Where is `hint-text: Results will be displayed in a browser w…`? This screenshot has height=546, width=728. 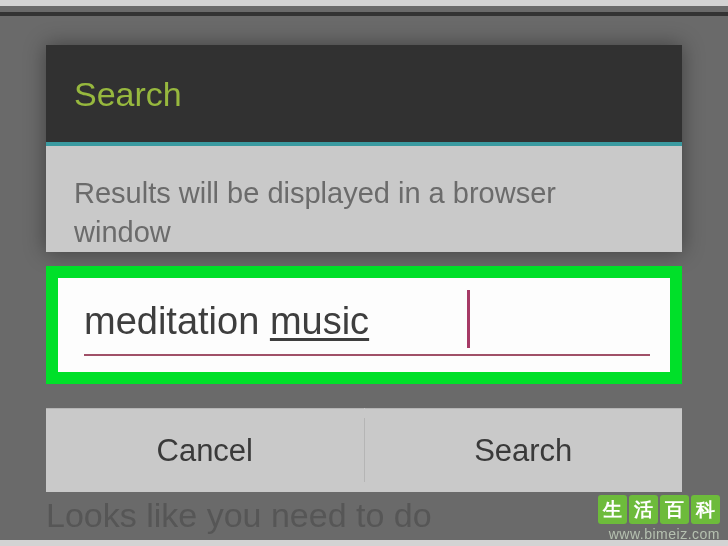
hint-text: Results will be displayed in a browser w… is located at coordinates (364, 213).